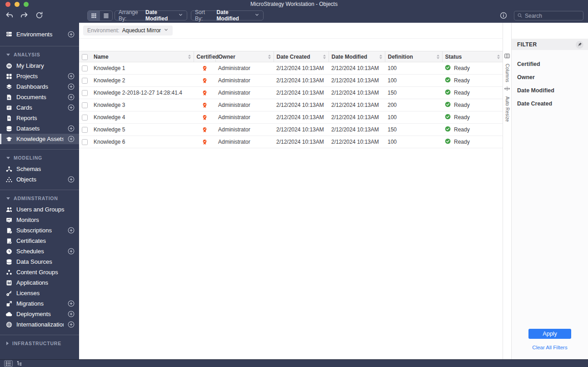 The height and width of the screenshot is (367, 588). Describe the element at coordinates (40, 314) in the screenshot. I see `sidebar-item-deployments: Deployments` at that location.